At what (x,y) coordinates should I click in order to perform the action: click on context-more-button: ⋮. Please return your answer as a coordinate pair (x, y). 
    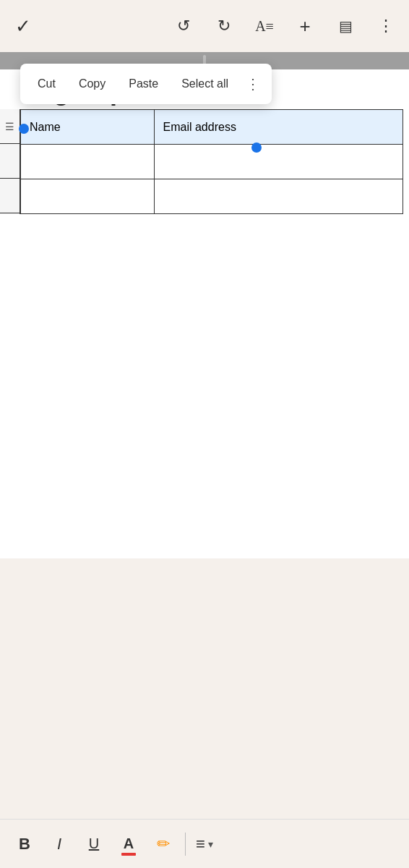
    Looking at the image, I should click on (253, 84).